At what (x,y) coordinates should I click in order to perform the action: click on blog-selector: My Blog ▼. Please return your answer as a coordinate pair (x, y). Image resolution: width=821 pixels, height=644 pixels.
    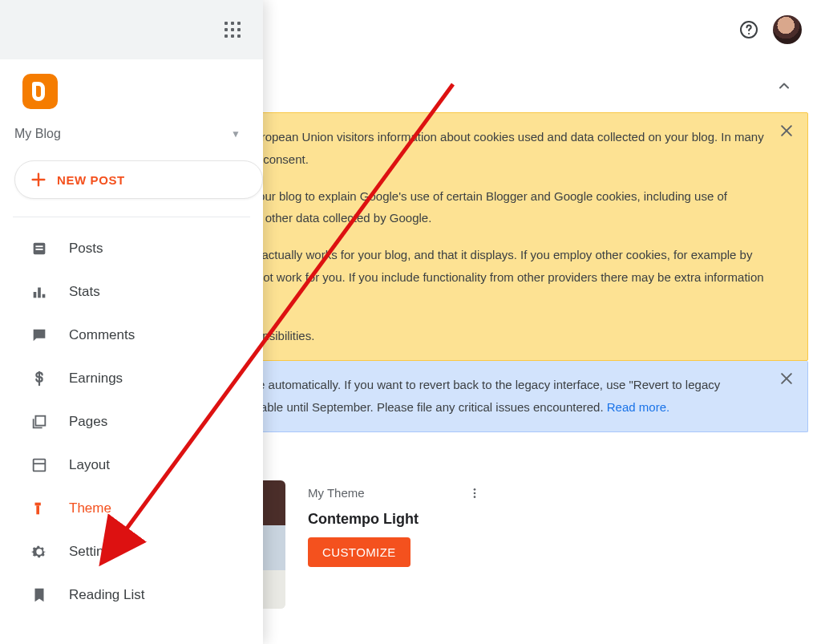
    Looking at the image, I should click on (131, 132).